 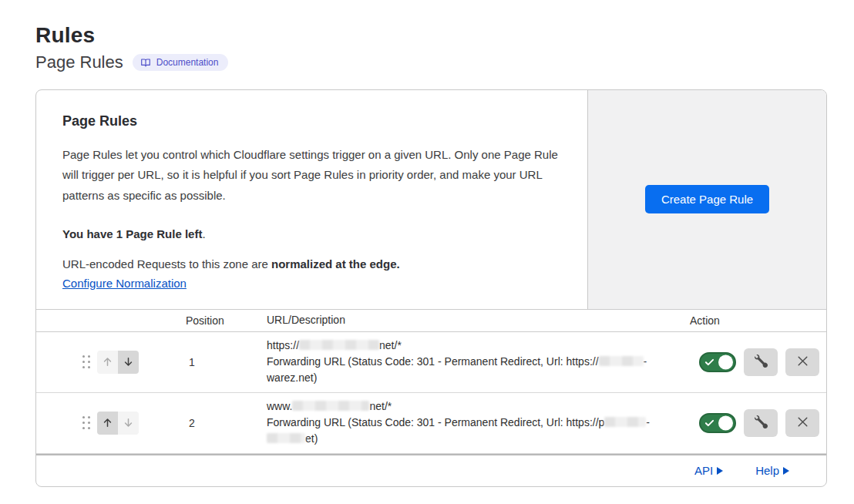 I want to click on documentation-badge: Documentation, so click(x=180, y=62).